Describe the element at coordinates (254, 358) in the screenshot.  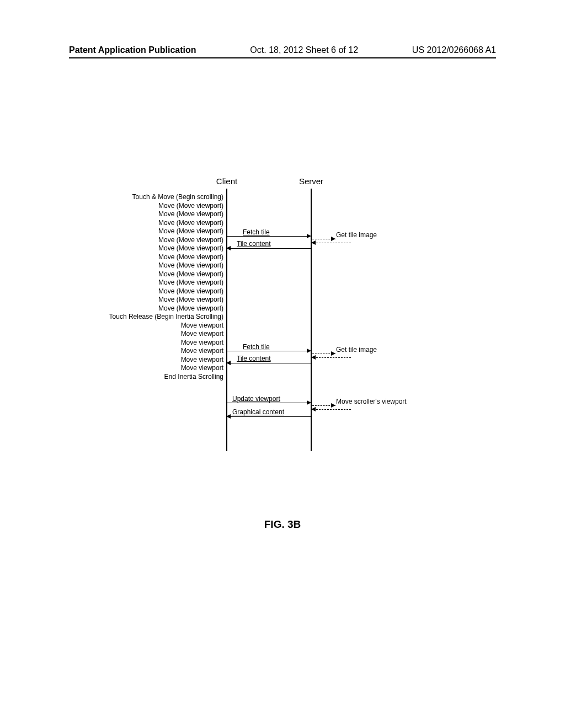
I see `msg-tile-content-2: Tile content` at that location.